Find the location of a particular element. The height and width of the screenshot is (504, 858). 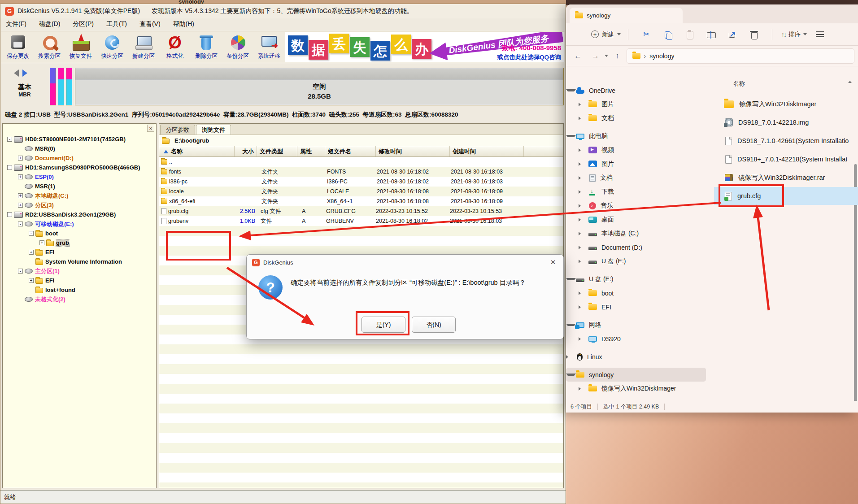

delete-icon is located at coordinates (754, 35).